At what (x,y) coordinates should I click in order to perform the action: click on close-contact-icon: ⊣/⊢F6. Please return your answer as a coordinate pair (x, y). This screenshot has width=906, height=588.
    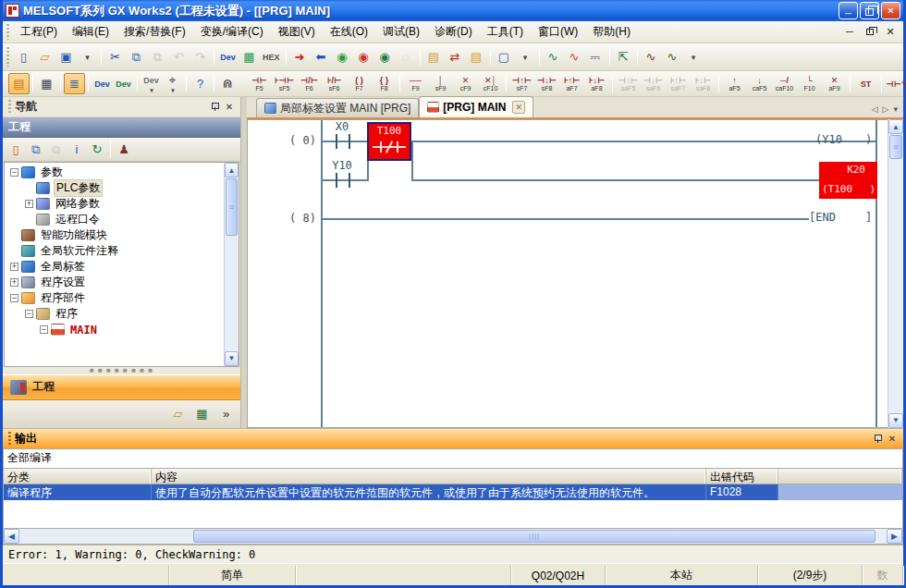
    Looking at the image, I should click on (309, 84).